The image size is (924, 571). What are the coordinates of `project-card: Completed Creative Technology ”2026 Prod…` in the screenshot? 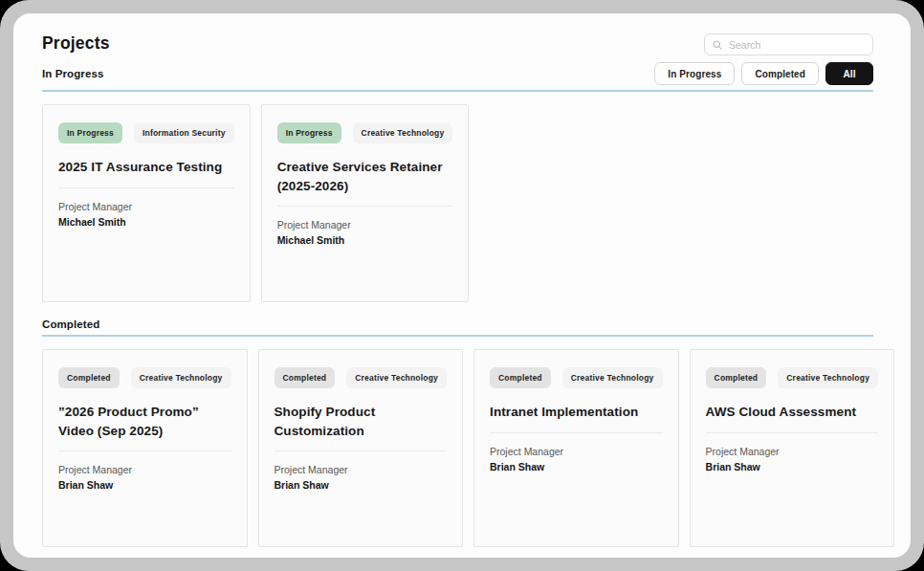 It's located at (145, 448).